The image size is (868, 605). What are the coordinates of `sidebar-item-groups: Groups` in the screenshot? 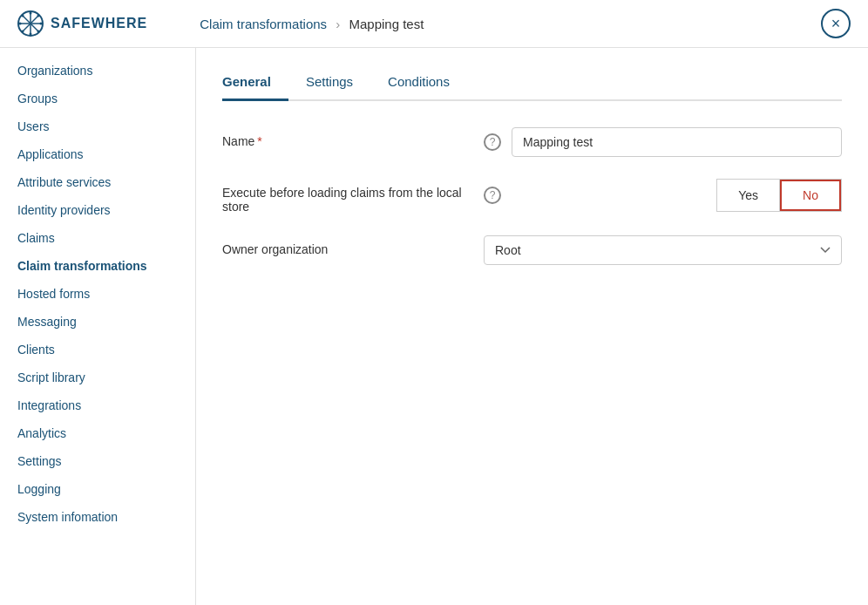 It's located at (98, 99).